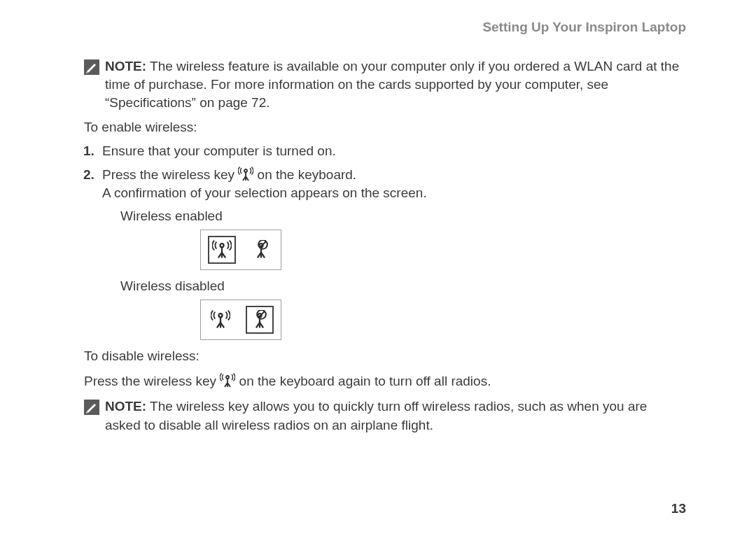 Image resolution: width=756 pixels, height=536 pixels. Describe the element at coordinates (396, 85) in the screenshot. I see `note-text-1: NOTE: The wireless feature is available …` at that location.